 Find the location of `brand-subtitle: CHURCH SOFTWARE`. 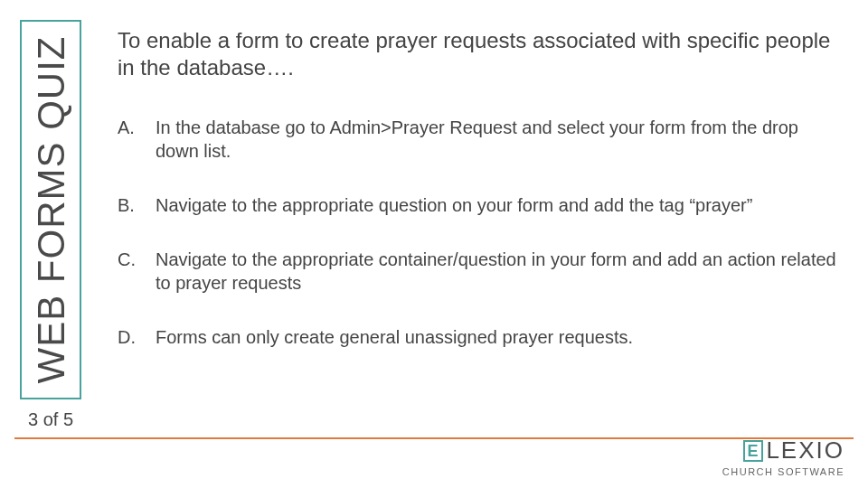

brand-subtitle: CHURCH SOFTWARE is located at coordinates (783, 472).